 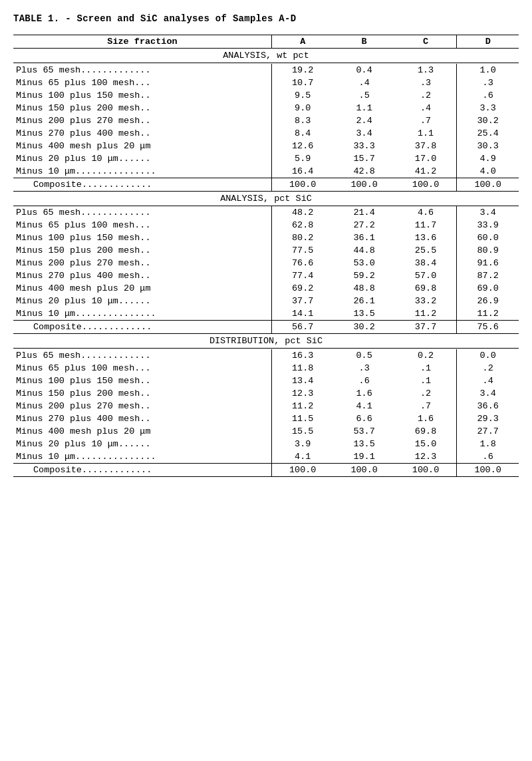 What do you see at coordinates (266, 19) in the screenshot?
I see `page-title: TABLE 1. - Screen and SiC analyses of Sa…` at bounding box center [266, 19].